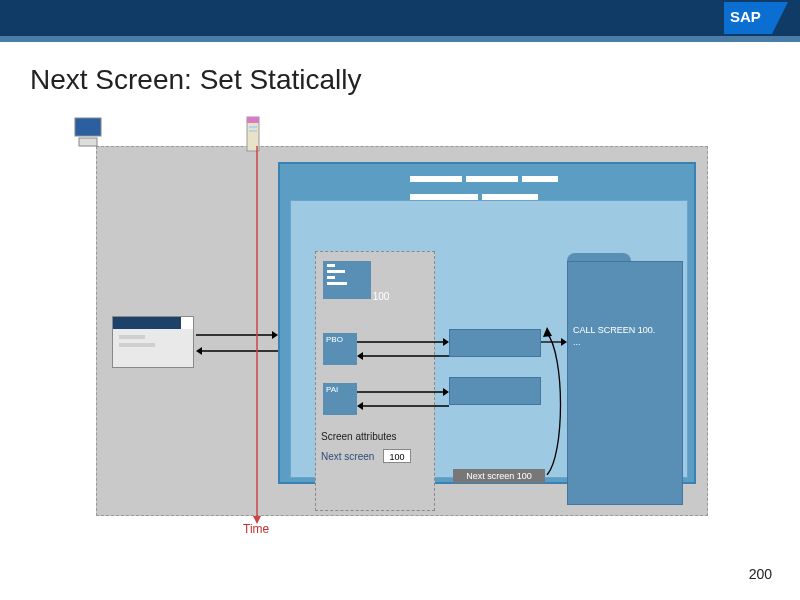 The image size is (800, 600). I want to click on screen-attributes-label: Screen attributes, so click(359, 436).